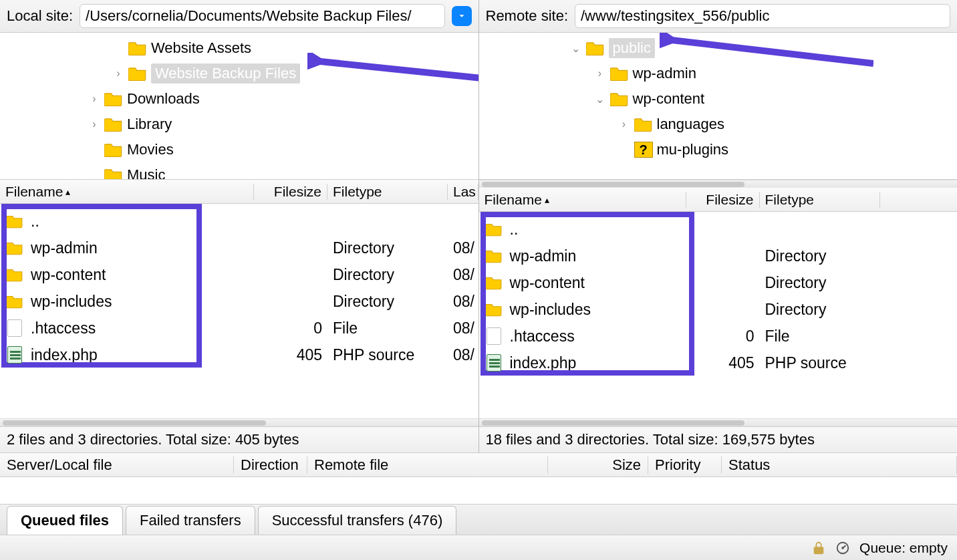 The height and width of the screenshot is (560, 957). Describe the element at coordinates (190, 520) in the screenshot. I see `tab-failed: Failed transfers` at that location.